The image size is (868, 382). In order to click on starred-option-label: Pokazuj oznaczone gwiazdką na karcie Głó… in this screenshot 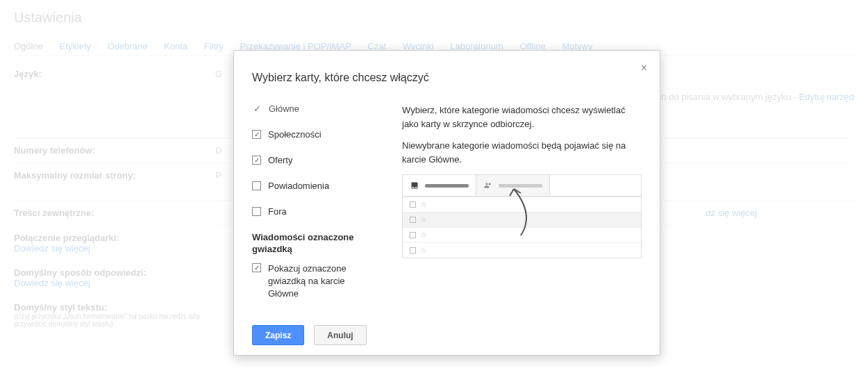, I will do `click(322, 282)`.